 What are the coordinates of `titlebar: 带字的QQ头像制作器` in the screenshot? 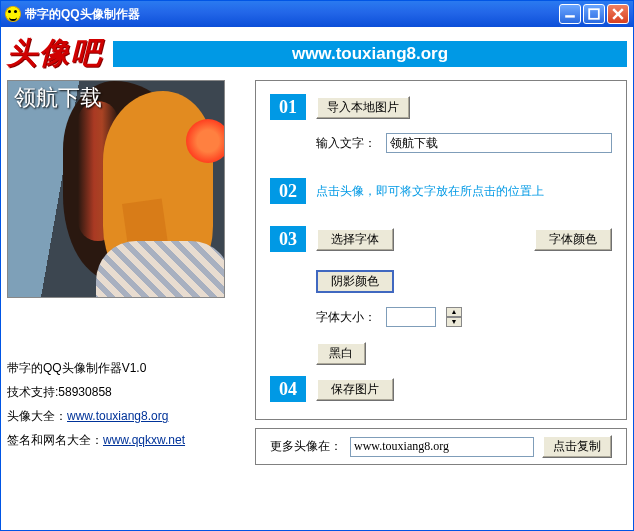 It's located at (317, 14).